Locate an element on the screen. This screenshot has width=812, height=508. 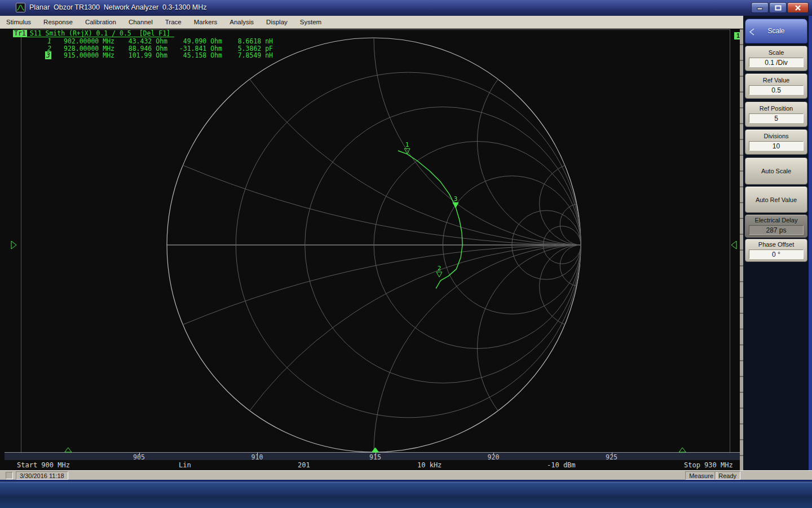
status-bar: 3/30/2016 11:18 Measure Ready is located at coordinates (406, 475).